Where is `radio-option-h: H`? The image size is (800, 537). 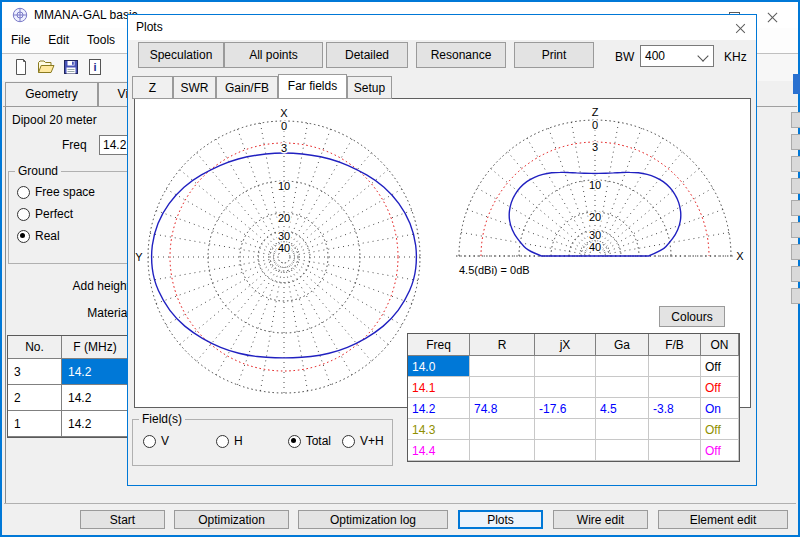 radio-option-h: H is located at coordinates (230, 441).